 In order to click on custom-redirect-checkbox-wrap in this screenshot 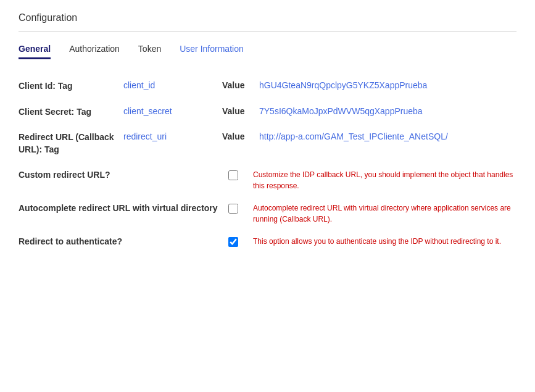, I will do `click(241, 175)`.